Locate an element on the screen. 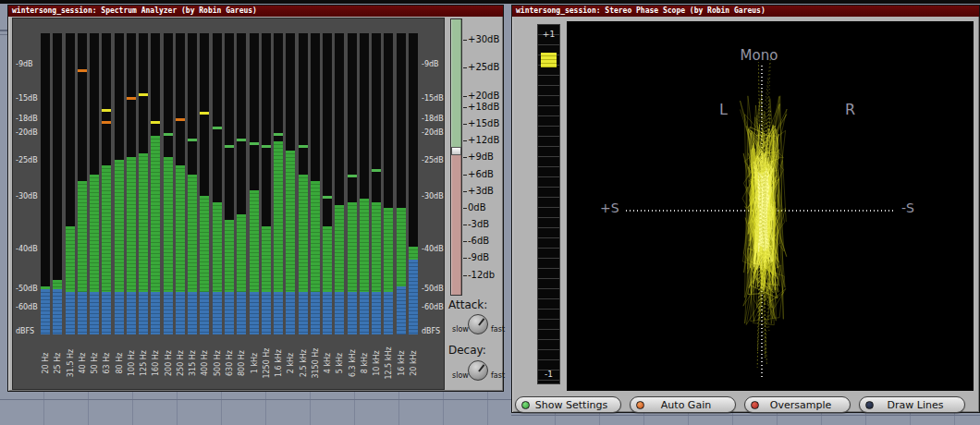  freq-label: 1 kHz is located at coordinates (254, 363).